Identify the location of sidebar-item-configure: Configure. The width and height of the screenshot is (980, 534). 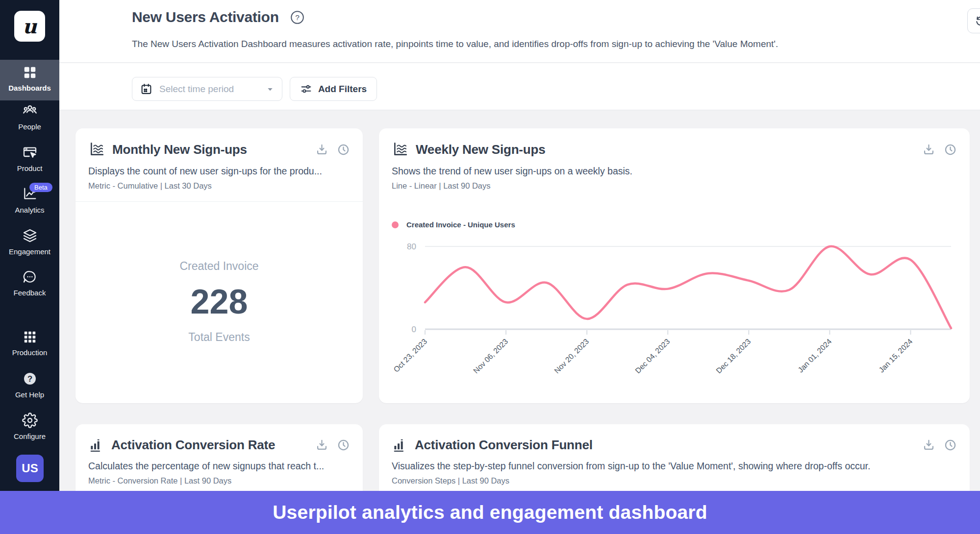
(29, 426).